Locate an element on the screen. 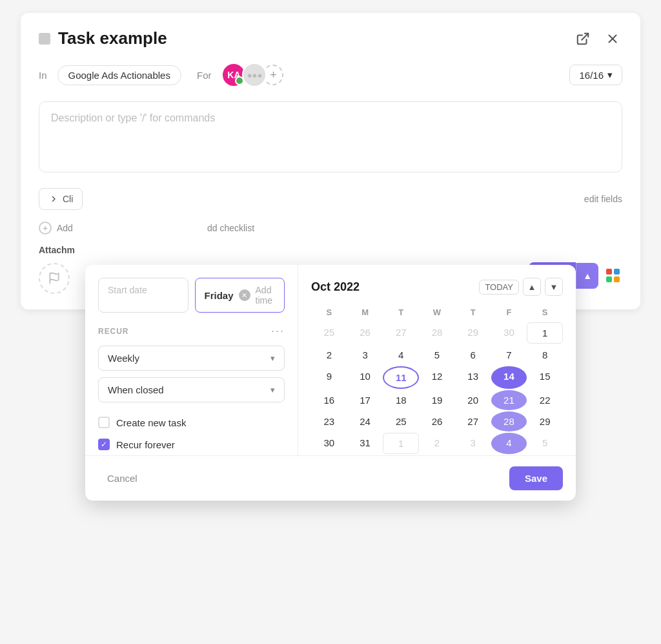 The image size is (661, 644). start-date-input: Start date is located at coordinates (143, 295).